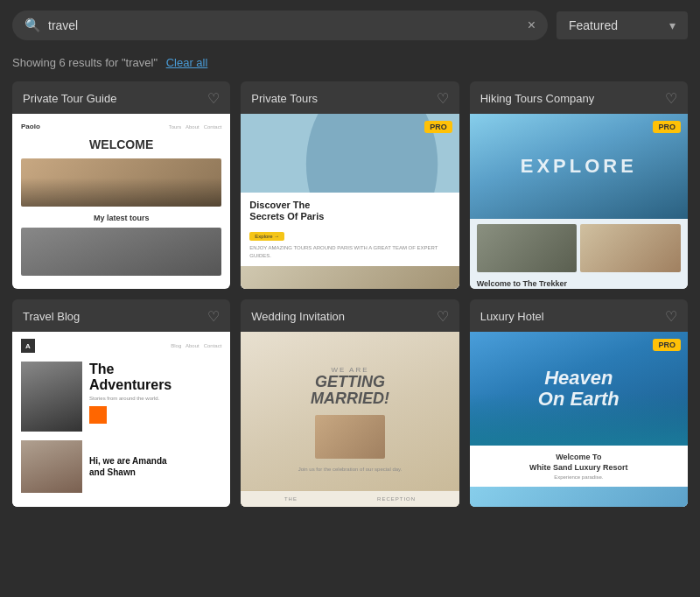  I want to click on card-preview-ptg: Paolo Tours About Contact WELCOME My lat…, so click(121, 201).